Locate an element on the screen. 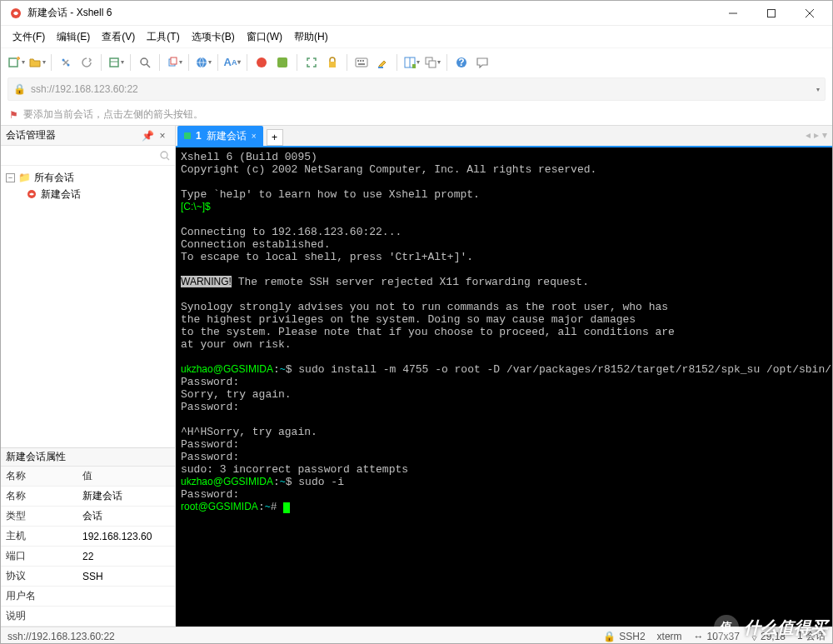 The width and height of the screenshot is (833, 644). property-key: 用户名 is located at coordinates (39, 597).